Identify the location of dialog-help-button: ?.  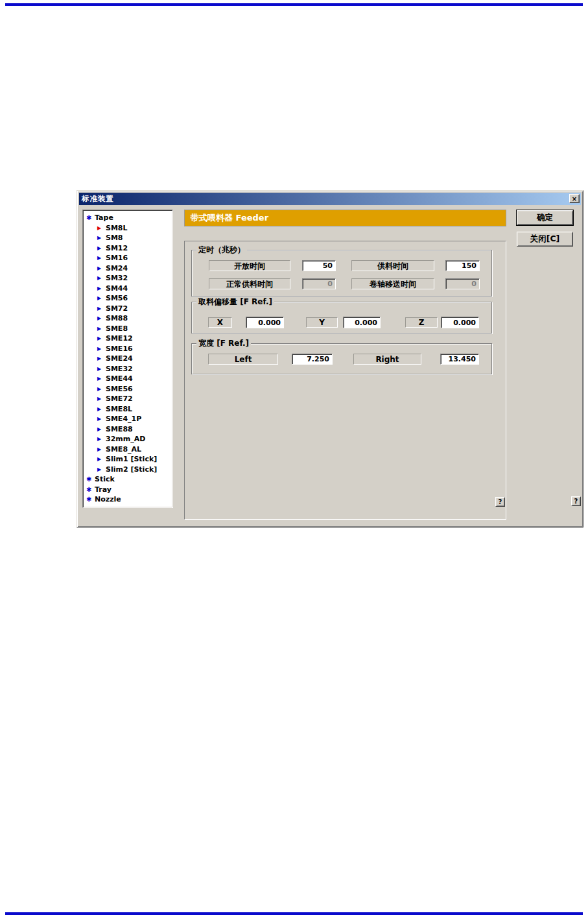
(576, 501).